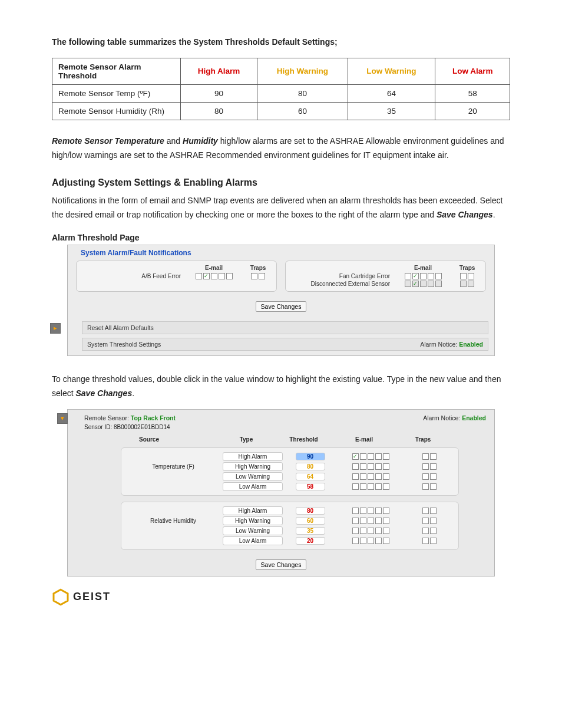 The width and height of the screenshot is (562, 728). Describe the element at coordinates (310, 456) in the screenshot. I see `threshold-value: 90` at that location.